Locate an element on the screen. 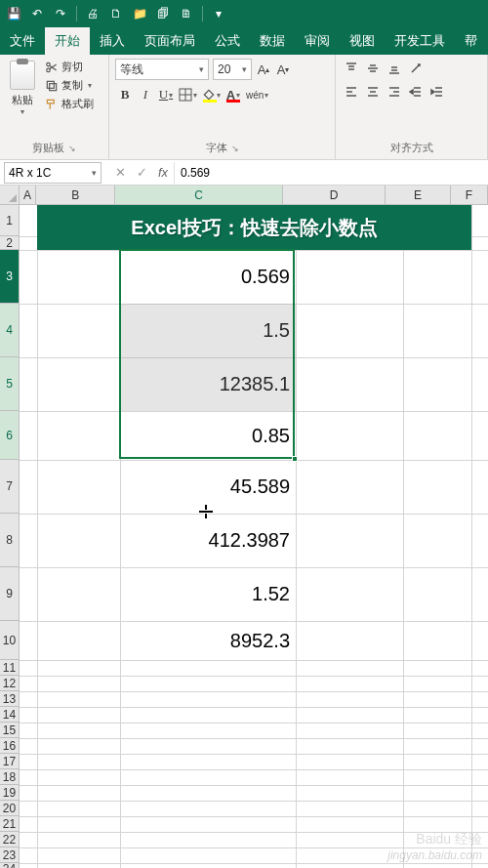 The width and height of the screenshot is (488, 868). col-header-A: A is located at coordinates (27, 195).